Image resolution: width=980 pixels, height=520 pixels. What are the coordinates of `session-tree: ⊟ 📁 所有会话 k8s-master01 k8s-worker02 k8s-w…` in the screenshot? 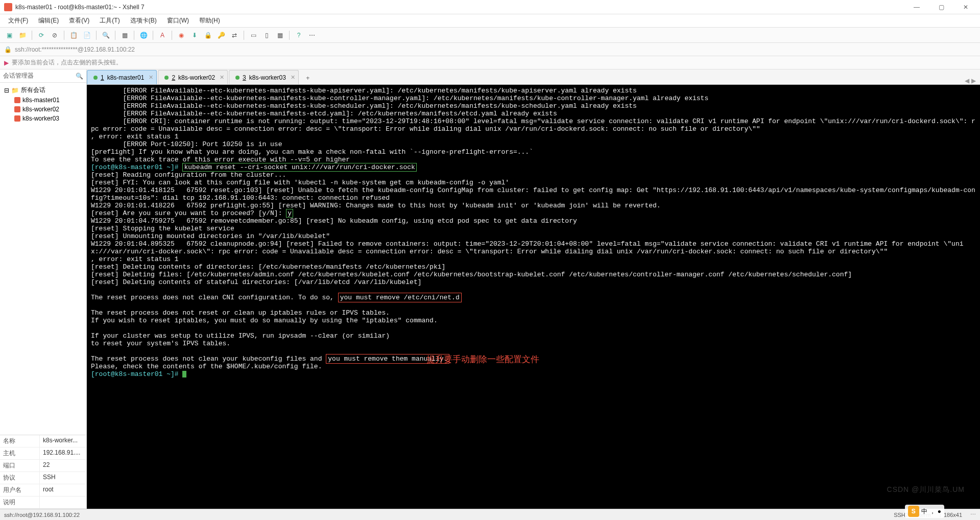 It's located at (43, 258).